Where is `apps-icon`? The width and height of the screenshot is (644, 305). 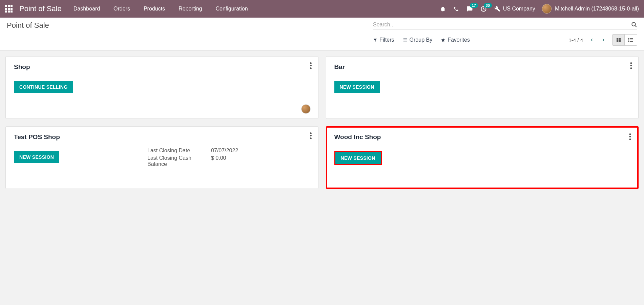
apps-icon is located at coordinates (9, 9).